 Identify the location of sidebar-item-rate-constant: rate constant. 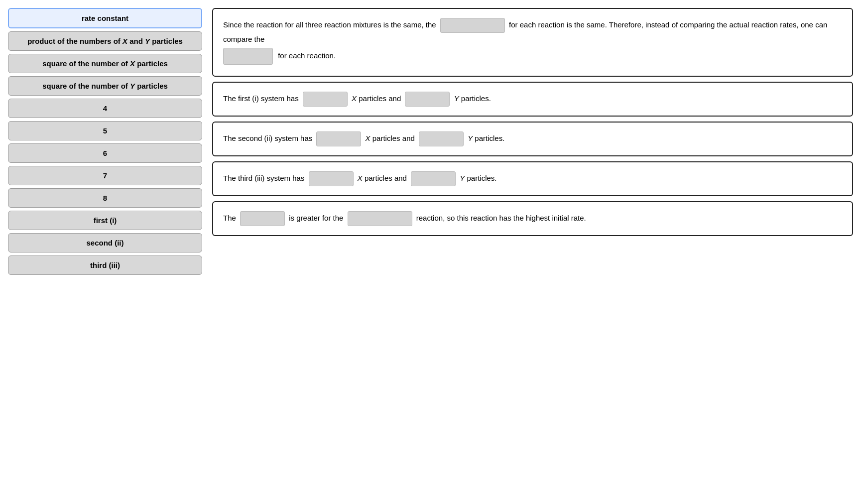
(105, 18).